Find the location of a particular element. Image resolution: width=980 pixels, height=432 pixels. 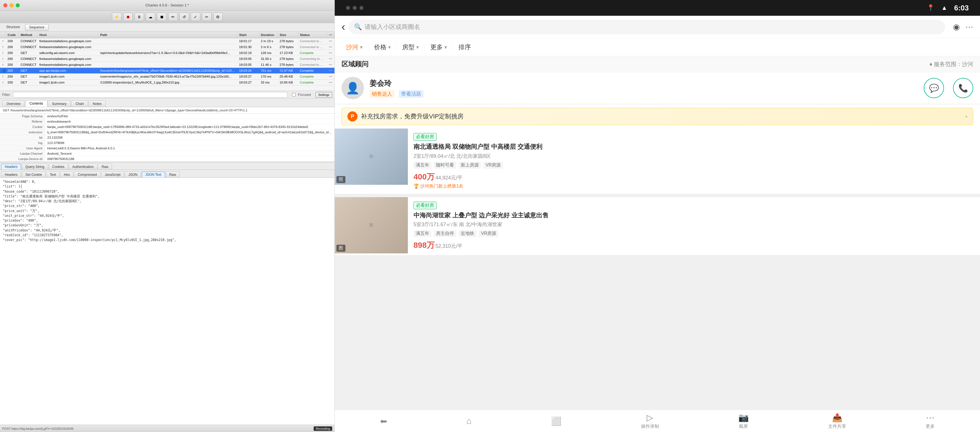

bottom-tab-cookies: Cookies is located at coordinates (59, 167).